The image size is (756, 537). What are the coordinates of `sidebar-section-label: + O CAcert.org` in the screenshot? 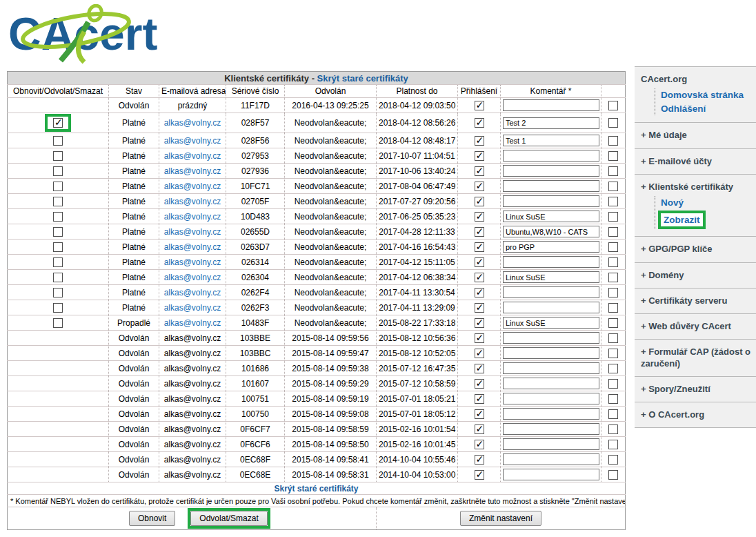 It's located at (697, 415).